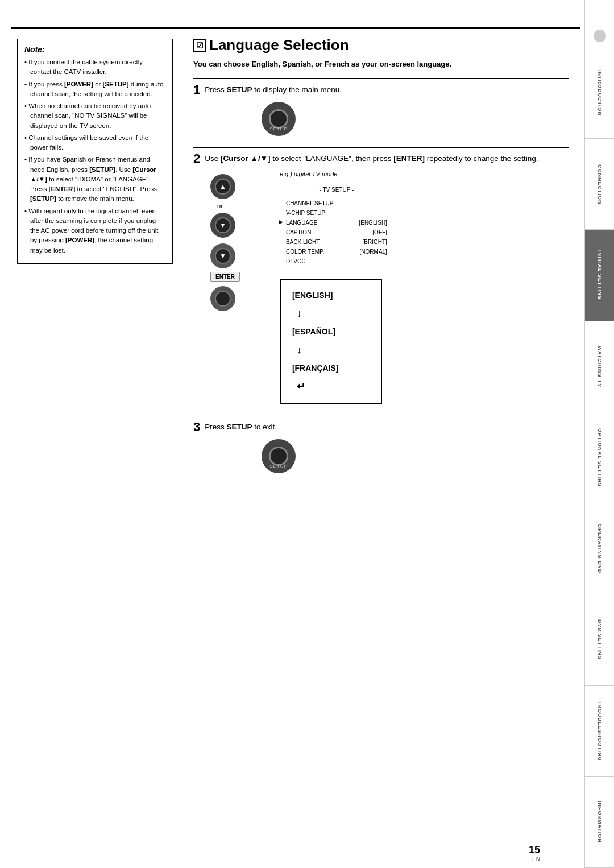  What do you see at coordinates (599, 549) in the screenshot?
I see `sidebar-section-operating-dvd: OPERATING DVD` at bounding box center [599, 549].